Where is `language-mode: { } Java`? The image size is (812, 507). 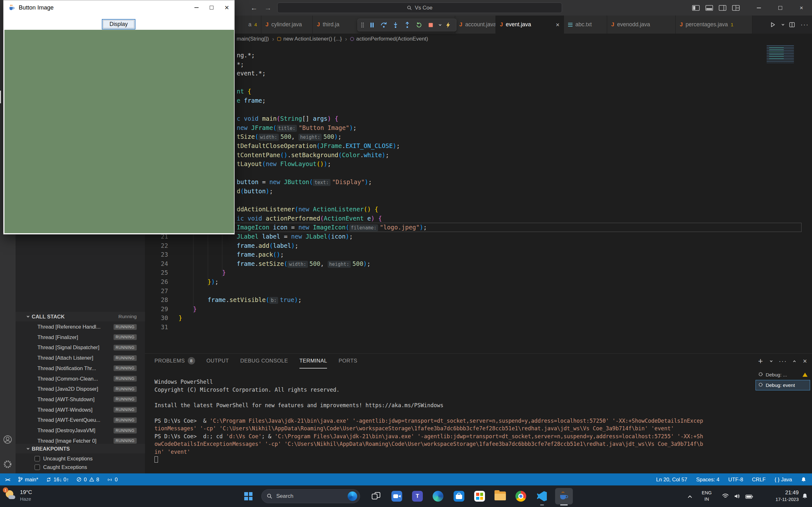 language-mode: { } Java is located at coordinates (783, 480).